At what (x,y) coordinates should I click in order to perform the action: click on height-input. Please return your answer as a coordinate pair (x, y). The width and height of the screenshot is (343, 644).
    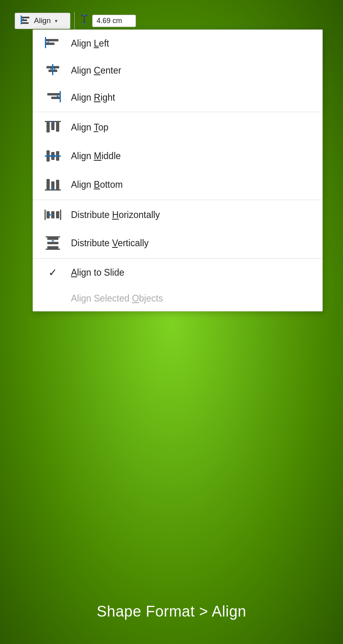
    Looking at the image, I should click on (114, 21).